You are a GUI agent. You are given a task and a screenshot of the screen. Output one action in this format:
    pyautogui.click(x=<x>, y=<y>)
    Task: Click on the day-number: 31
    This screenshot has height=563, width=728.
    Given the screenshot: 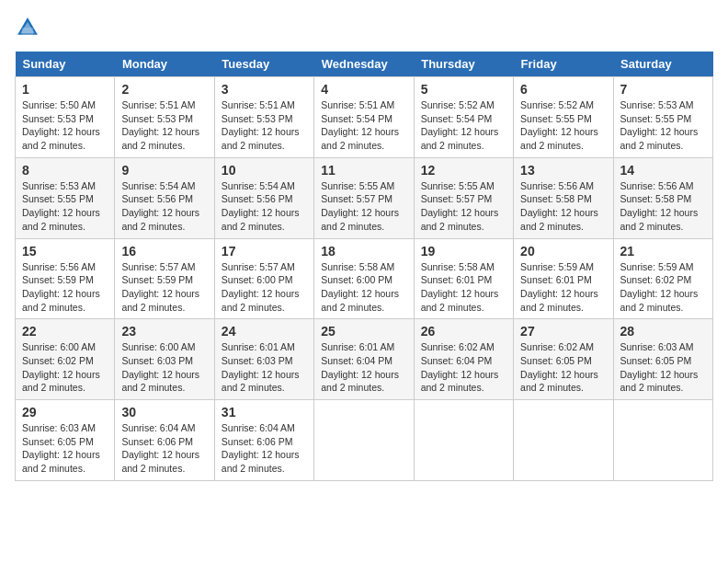 What is the action you would take?
    pyautogui.click(x=265, y=412)
    